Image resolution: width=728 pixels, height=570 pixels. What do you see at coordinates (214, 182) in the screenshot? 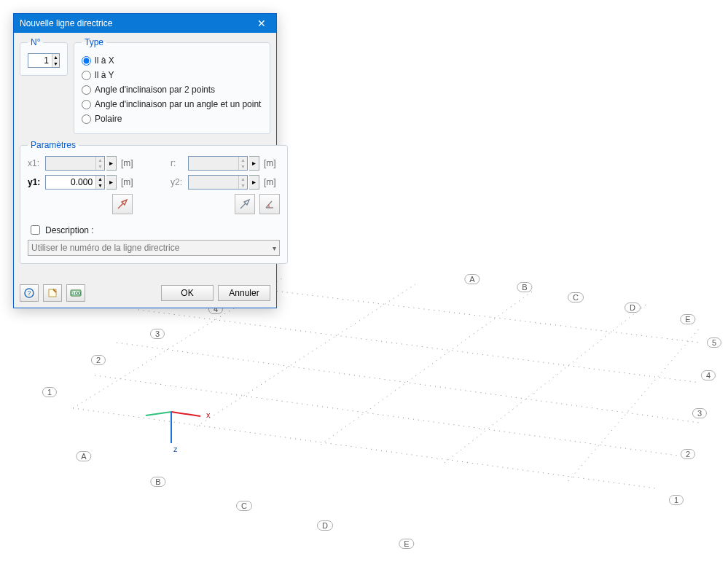
I see `y2-input` at bounding box center [214, 182].